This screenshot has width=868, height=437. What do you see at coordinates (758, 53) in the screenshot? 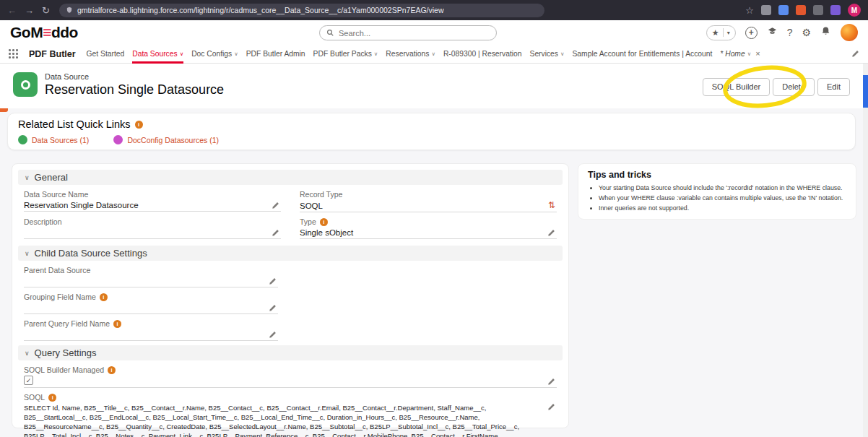
I see `close-tab-icon: ×` at bounding box center [758, 53].